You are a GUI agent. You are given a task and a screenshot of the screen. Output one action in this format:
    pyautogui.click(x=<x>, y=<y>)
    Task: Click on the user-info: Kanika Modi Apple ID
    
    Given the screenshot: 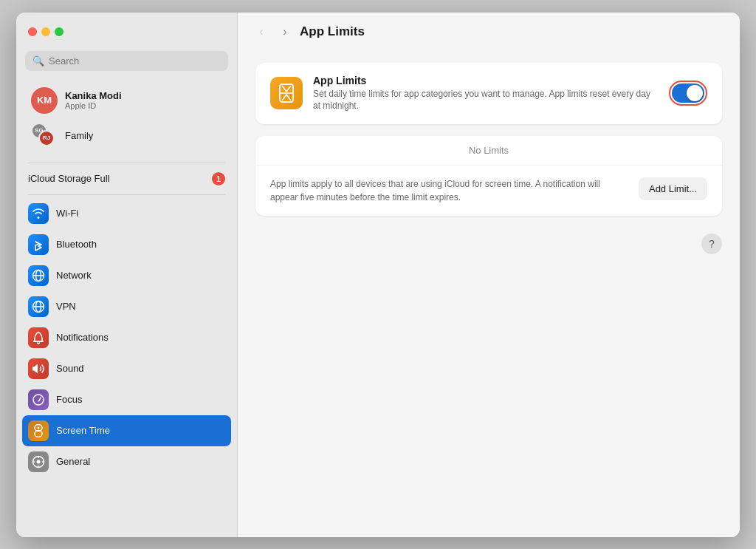 What is the action you would take?
    pyautogui.click(x=93, y=100)
    